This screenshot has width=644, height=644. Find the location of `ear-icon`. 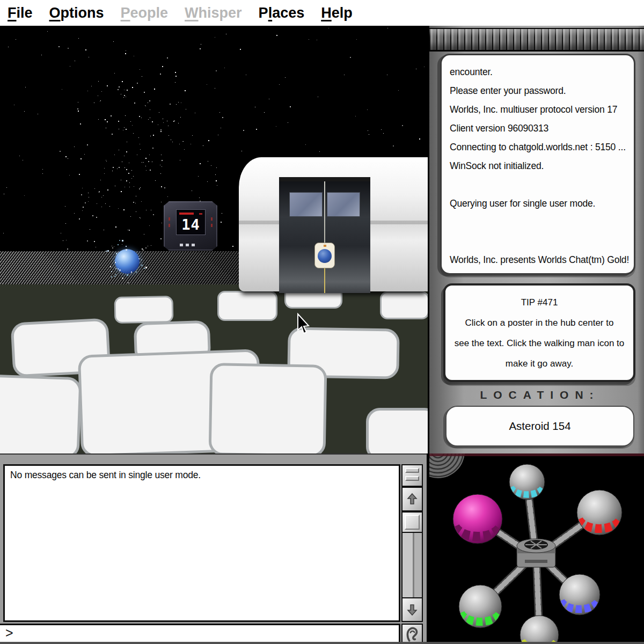

ear-icon is located at coordinates (412, 634).